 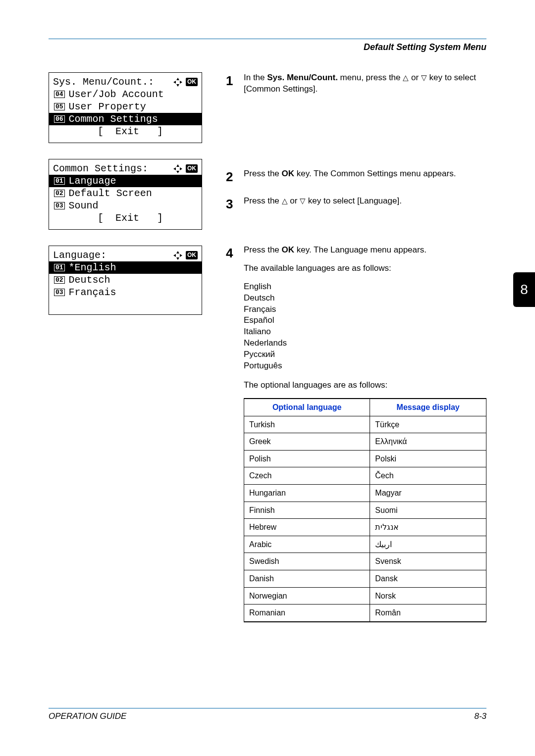 I want to click on left-column: Sys. Menu/Count.:OK04User/Job Account05U…, so click(x=125, y=202).